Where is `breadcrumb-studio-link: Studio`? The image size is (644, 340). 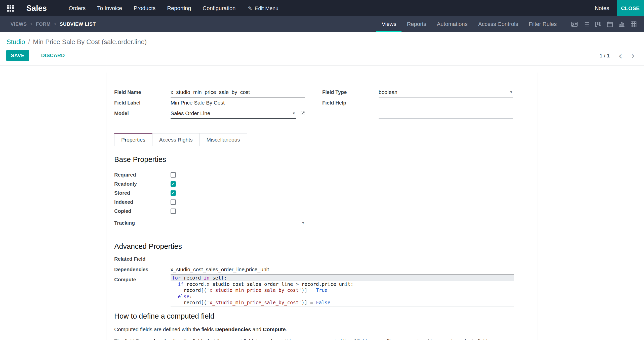
breadcrumb-studio-link: Studio is located at coordinates (16, 42).